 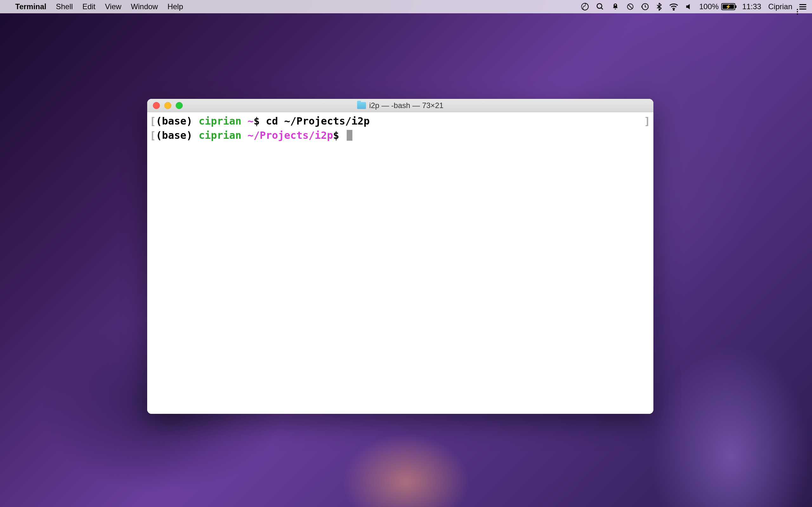 What do you see at coordinates (709, 7) in the screenshot?
I see `battery-percent: 100%` at bounding box center [709, 7].